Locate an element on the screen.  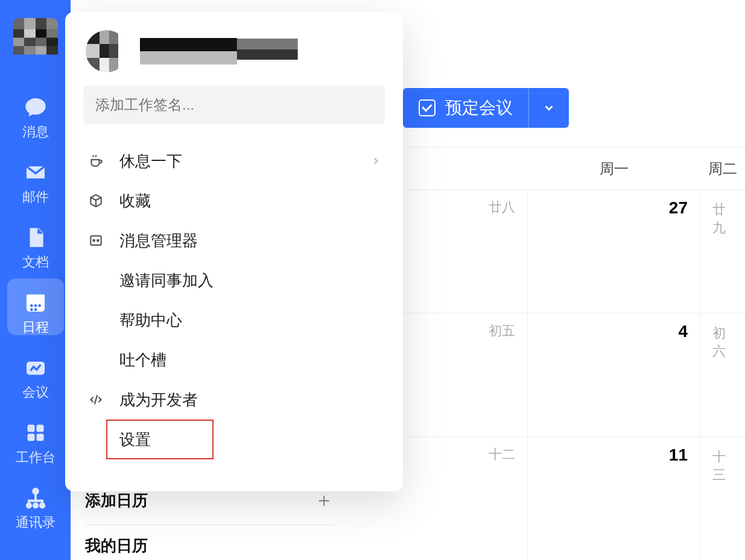
lunar-label: 十三 is located at coordinates (719, 504).